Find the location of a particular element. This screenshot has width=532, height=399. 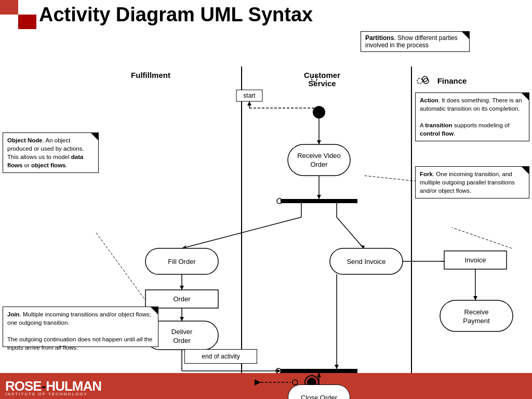

join-annotation: Join. Multiple incoming transitions and/… is located at coordinates (81, 327).